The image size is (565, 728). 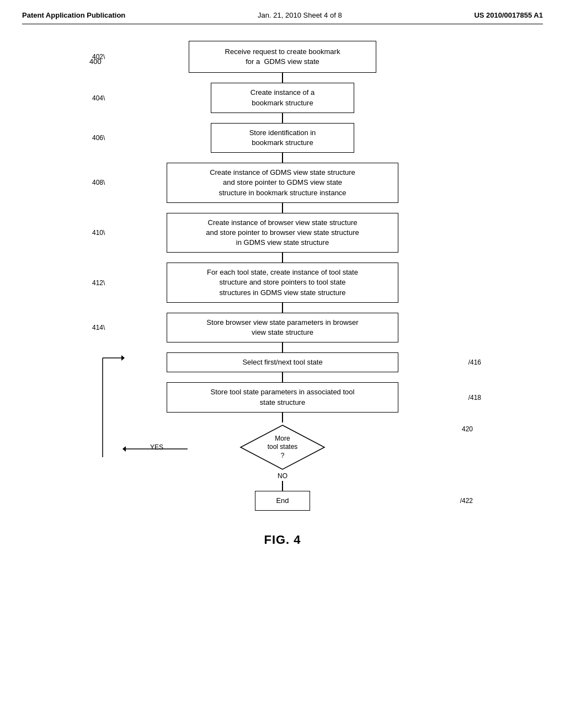 What do you see at coordinates (98, 57) in the screenshot?
I see `step-label-402: 402\` at bounding box center [98, 57].